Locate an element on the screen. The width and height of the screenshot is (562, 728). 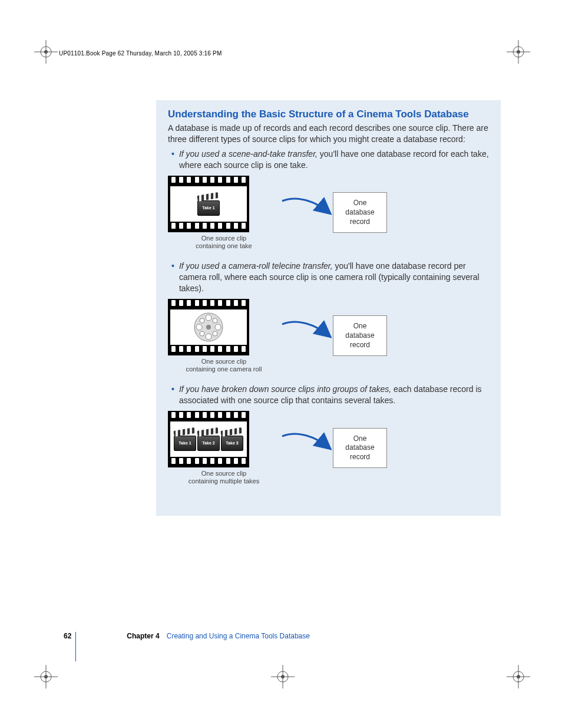
bullet-item: • If you used a camera-roll telecine tra… is located at coordinates (329, 277).